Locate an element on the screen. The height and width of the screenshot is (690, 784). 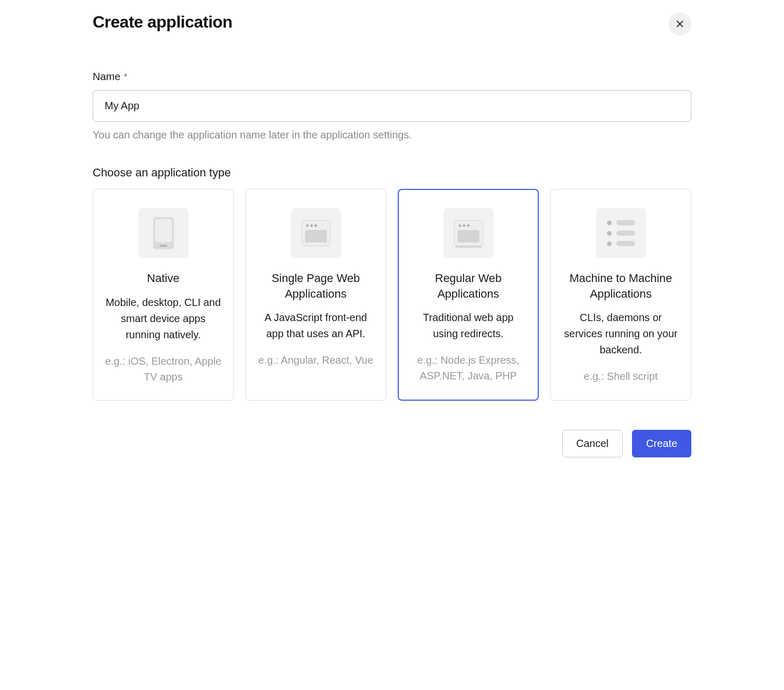
cancel-button: Cancel is located at coordinates (592, 443).